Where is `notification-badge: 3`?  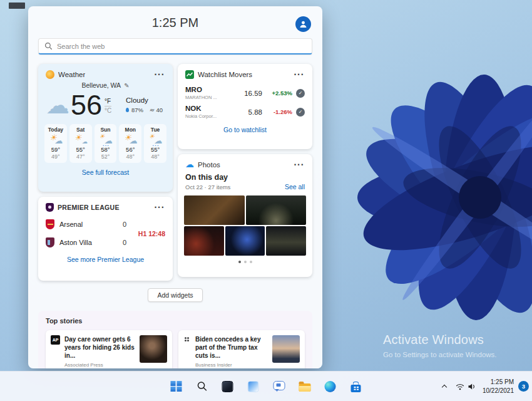 notification-badge: 3 is located at coordinates (523, 386).